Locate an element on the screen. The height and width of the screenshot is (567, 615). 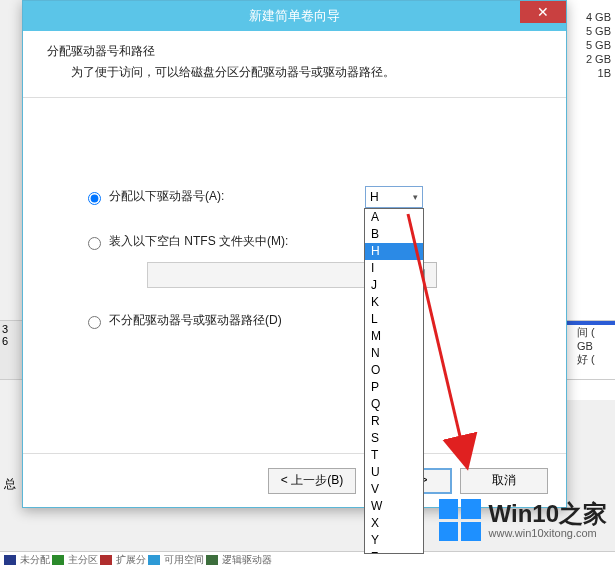
mount-path-row: 浏 is located at coordinates (336, 275).